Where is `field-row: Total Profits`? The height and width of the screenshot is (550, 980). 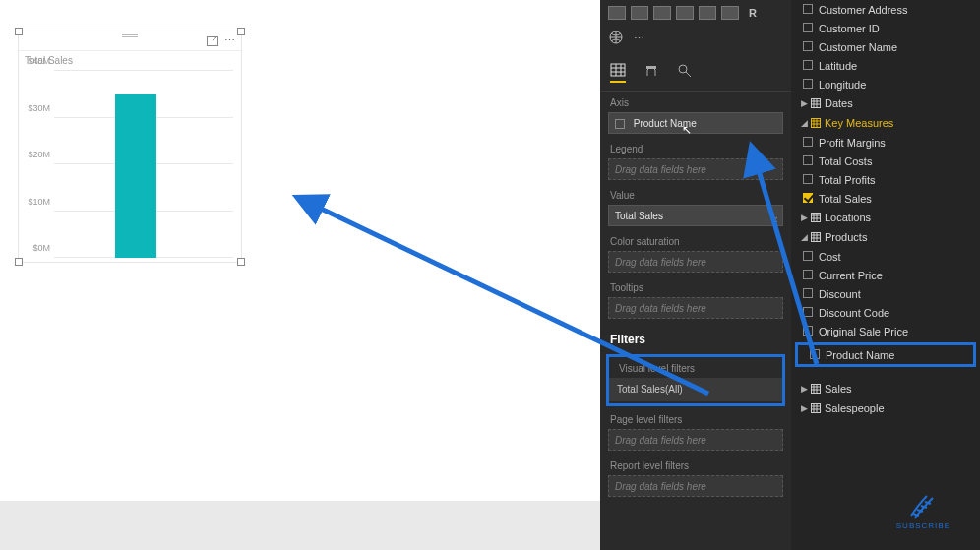 field-row: Total Profits is located at coordinates (886, 179).